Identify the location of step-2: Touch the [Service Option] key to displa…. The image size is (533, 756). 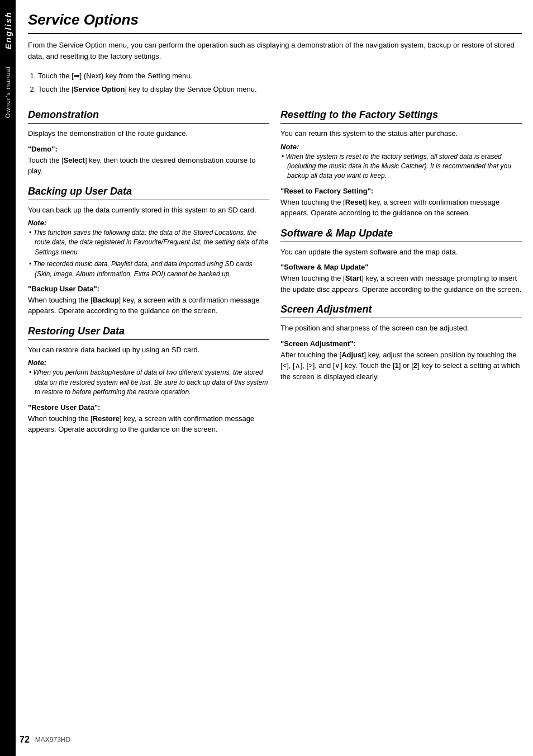
(280, 89).